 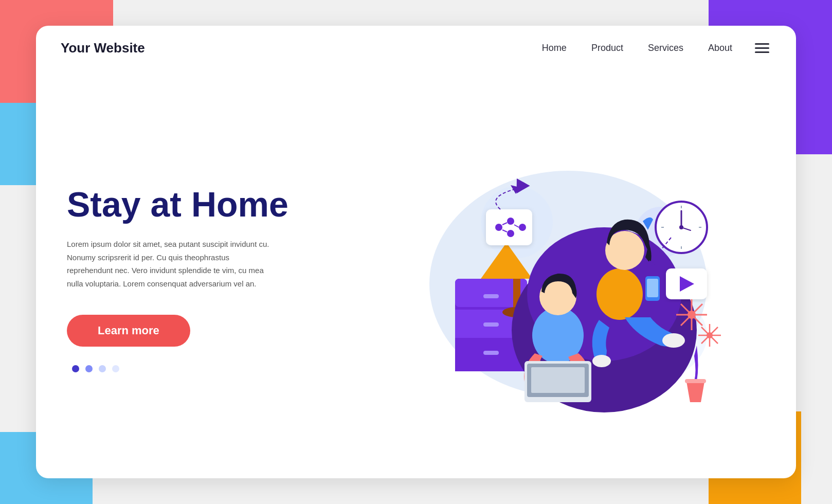 What do you see at coordinates (665, 48) in the screenshot?
I see `nav-item-services: Services` at bounding box center [665, 48].